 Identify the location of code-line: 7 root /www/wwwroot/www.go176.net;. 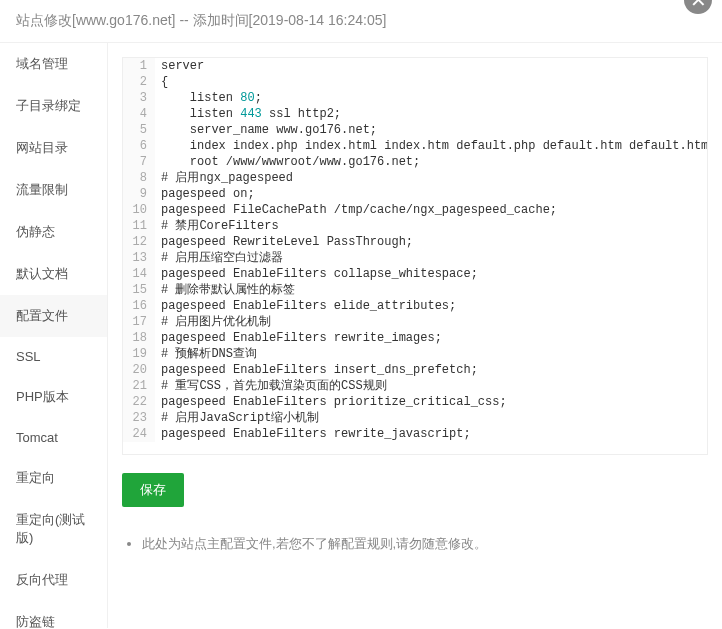
(415, 162).